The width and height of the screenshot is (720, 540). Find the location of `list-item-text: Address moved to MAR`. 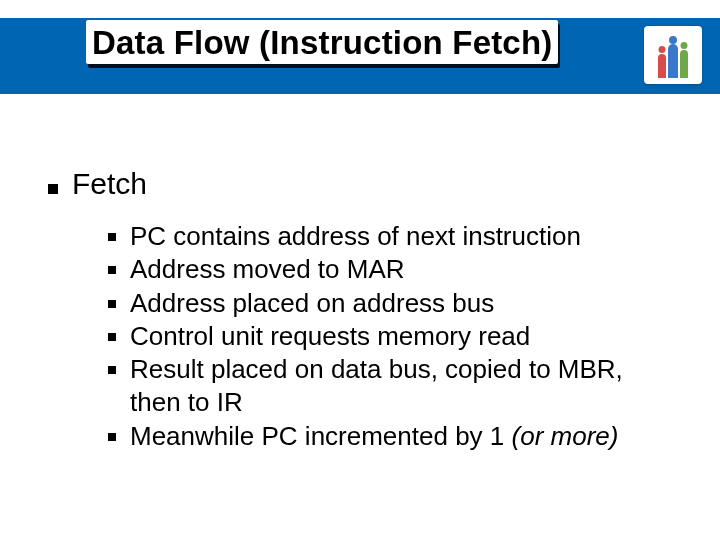

list-item-text: Address moved to MAR is located at coordinates (401, 270).